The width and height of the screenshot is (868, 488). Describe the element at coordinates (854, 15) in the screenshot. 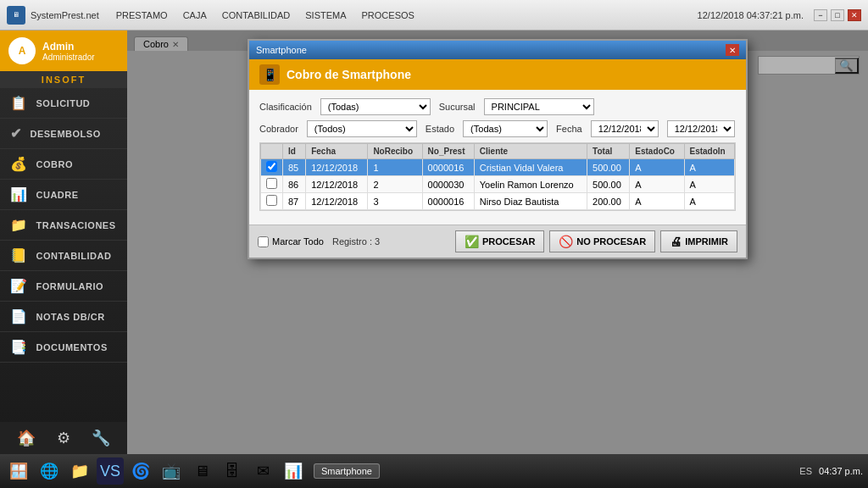

I see `close-button: ✕` at that location.